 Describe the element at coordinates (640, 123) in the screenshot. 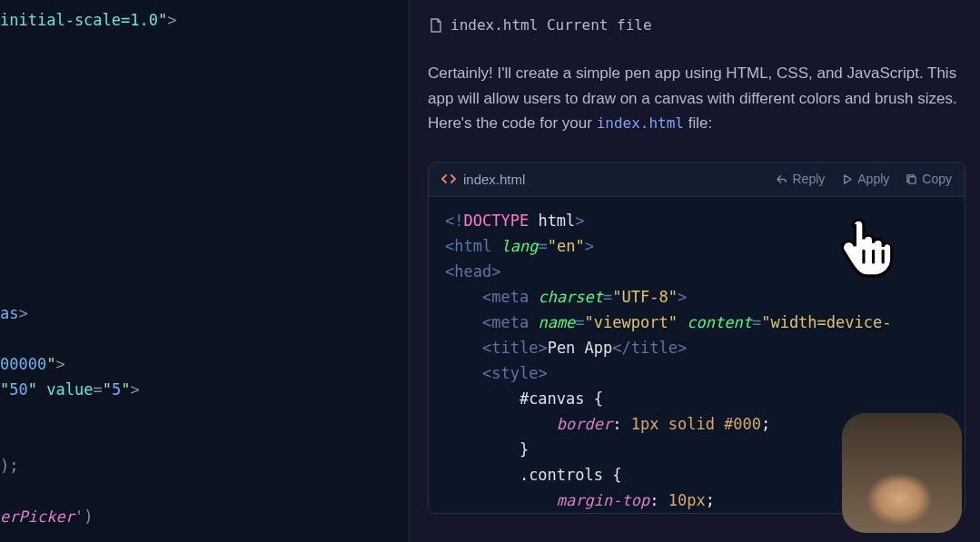

I see `inline-code: index.html` at that location.